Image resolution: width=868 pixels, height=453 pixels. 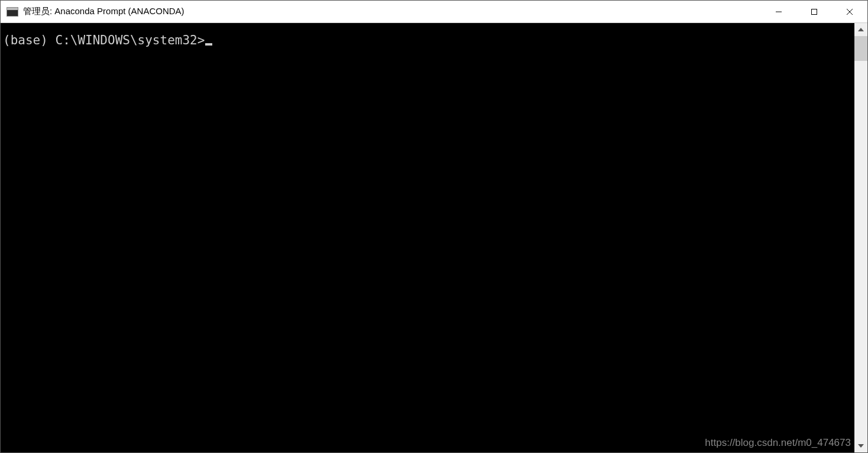 I want to click on scroll-track, so click(x=861, y=238).